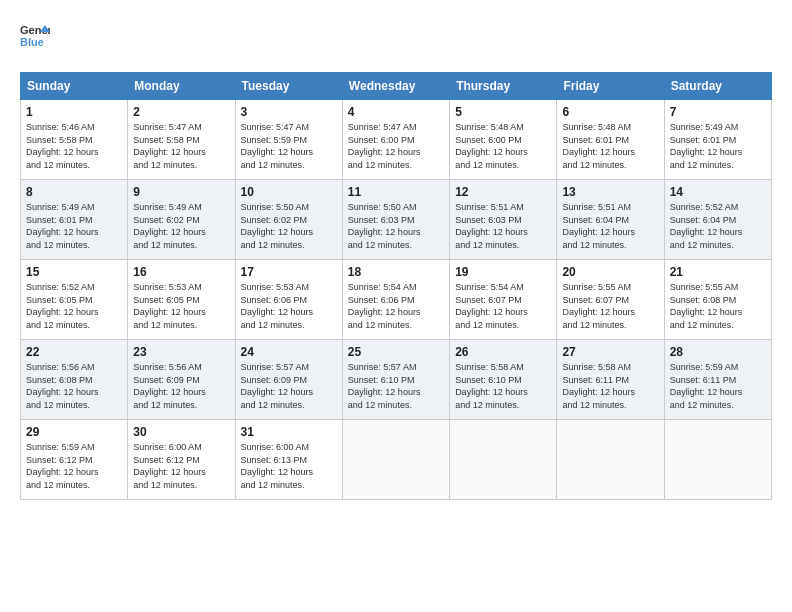 The image size is (792, 612). Describe the element at coordinates (610, 300) in the screenshot. I see `calendar-cell: 20Sunrise: 5:55 AMSunset: 6:07 PMDayligh…` at that location.